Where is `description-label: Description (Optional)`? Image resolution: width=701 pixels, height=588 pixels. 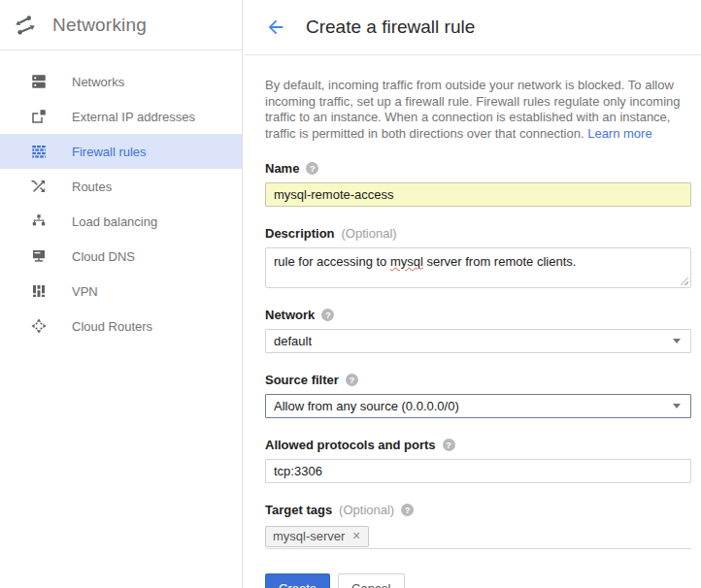 description-label: Description (Optional) is located at coordinates (478, 233).